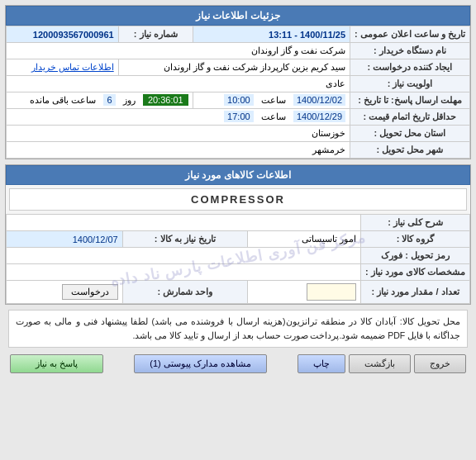 This screenshot has height=460, width=476. What do you see at coordinates (238, 329) in the screenshot?
I see `notice-text: محل تحویل کالا: آبادان کالا در منطقه ترا…` at bounding box center [238, 329].